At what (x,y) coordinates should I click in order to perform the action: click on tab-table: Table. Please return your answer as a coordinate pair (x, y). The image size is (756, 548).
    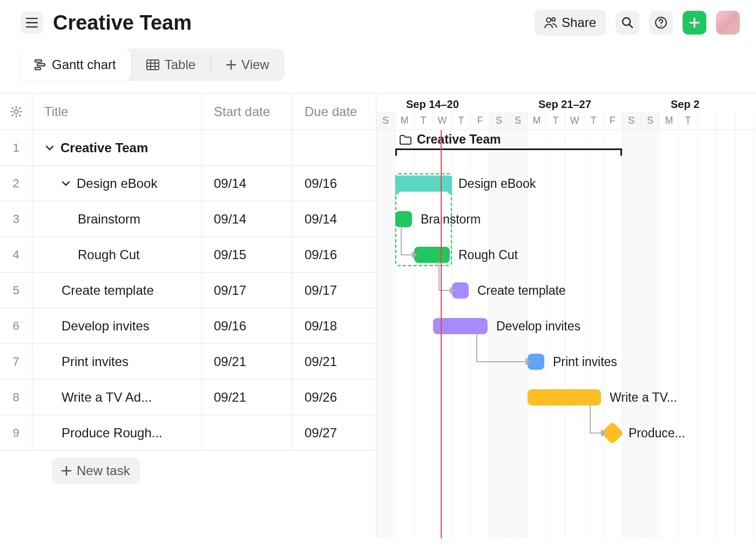
    Looking at the image, I should click on (171, 65).